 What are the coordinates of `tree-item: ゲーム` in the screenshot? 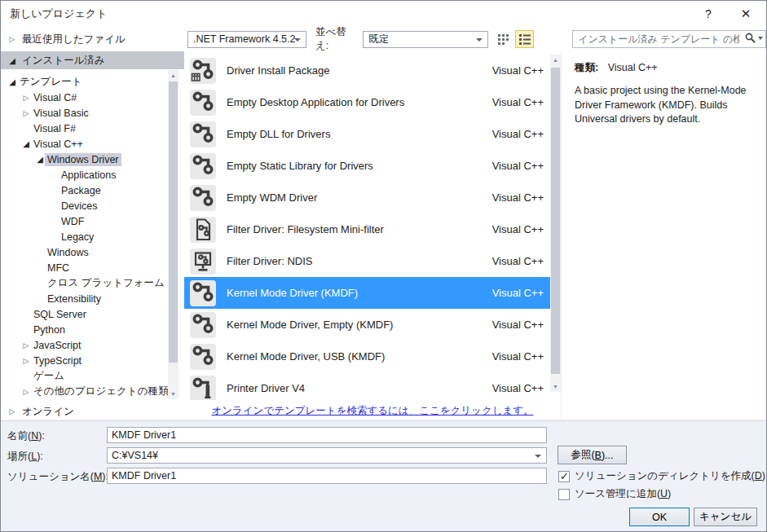 It's located at (93, 376).